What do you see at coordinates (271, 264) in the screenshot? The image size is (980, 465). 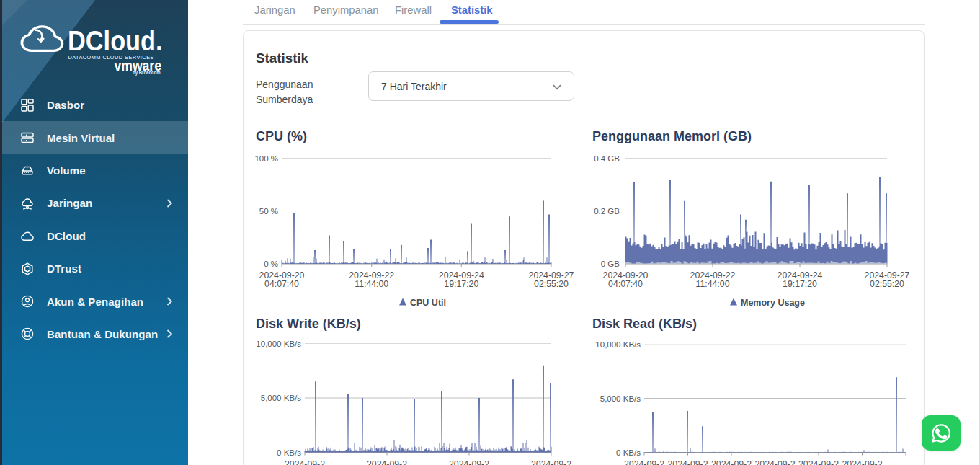 I see `svg-text: 0 %` at bounding box center [271, 264].